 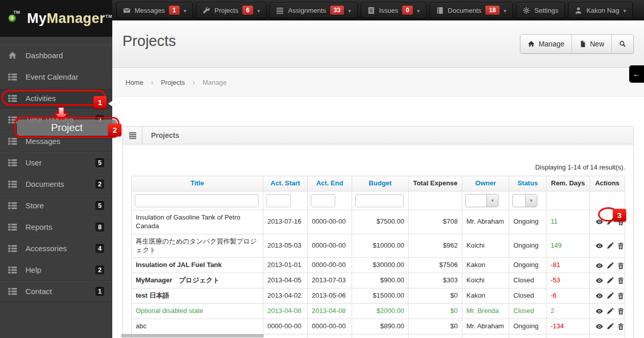 I want to click on nav-item-issues: Issues0, so click(x=394, y=10).